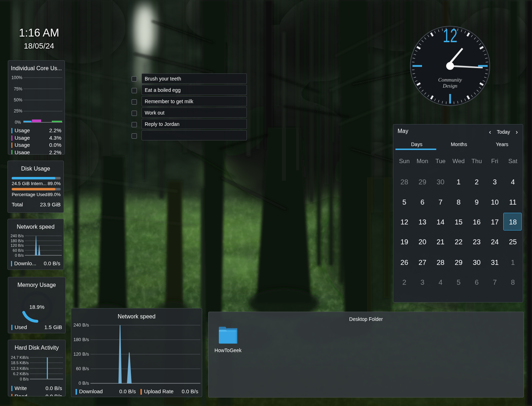  What do you see at coordinates (450, 35) in the screenshot?
I see `svg-text: 12` at bounding box center [450, 35].